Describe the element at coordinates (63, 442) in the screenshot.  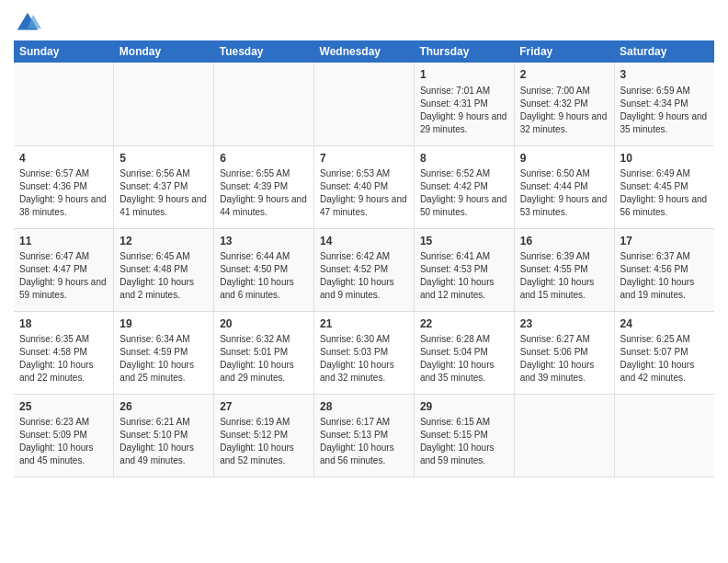
I see `day-info: Sunrise: 6:23 AMSunset: 5:09 PMDaylight:…` at that location.